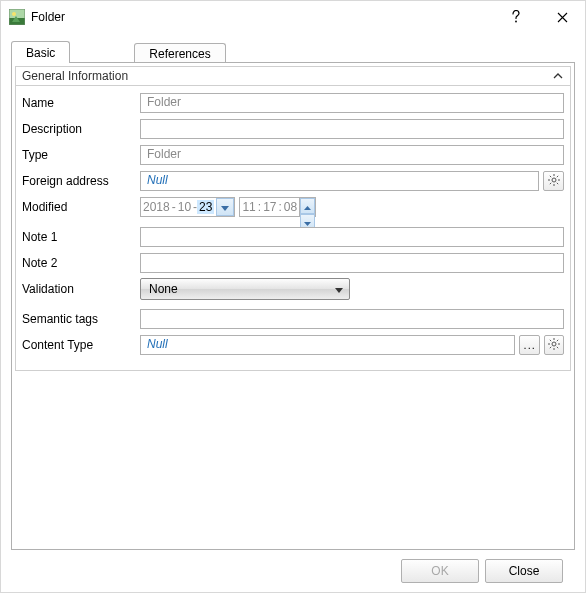 The width and height of the screenshot is (586, 593). Describe the element at coordinates (352, 319) in the screenshot. I see `semantic-tags-field` at that location.